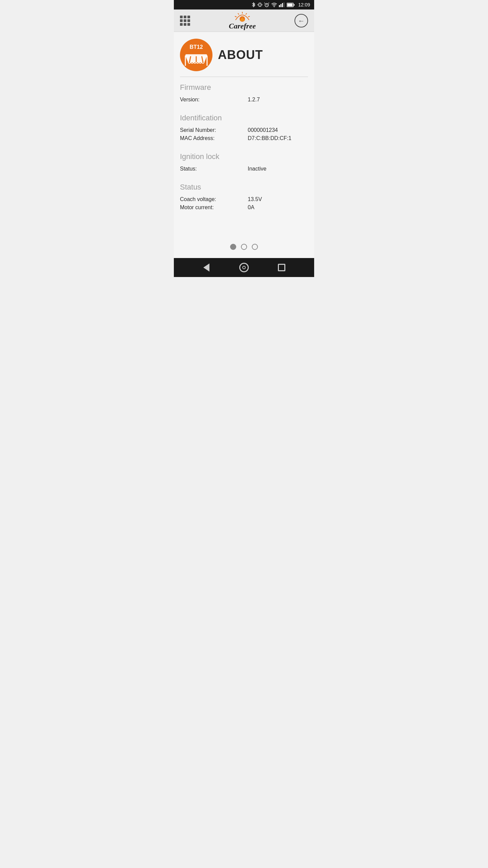 The width and height of the screenshot is (488, 868). I want to click on coach-voltage-label: Coach voltage:, so click(214, 199).